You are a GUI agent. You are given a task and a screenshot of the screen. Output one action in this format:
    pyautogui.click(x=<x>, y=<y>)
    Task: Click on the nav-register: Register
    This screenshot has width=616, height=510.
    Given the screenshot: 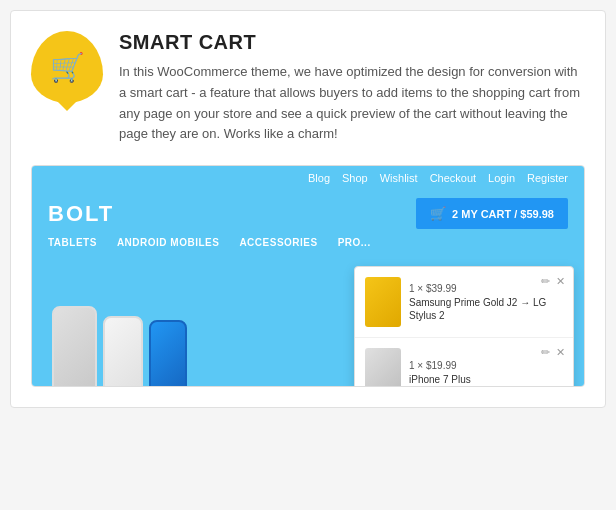 What is the action you would take?
    pyautogui.click(x=548, y=178)
    